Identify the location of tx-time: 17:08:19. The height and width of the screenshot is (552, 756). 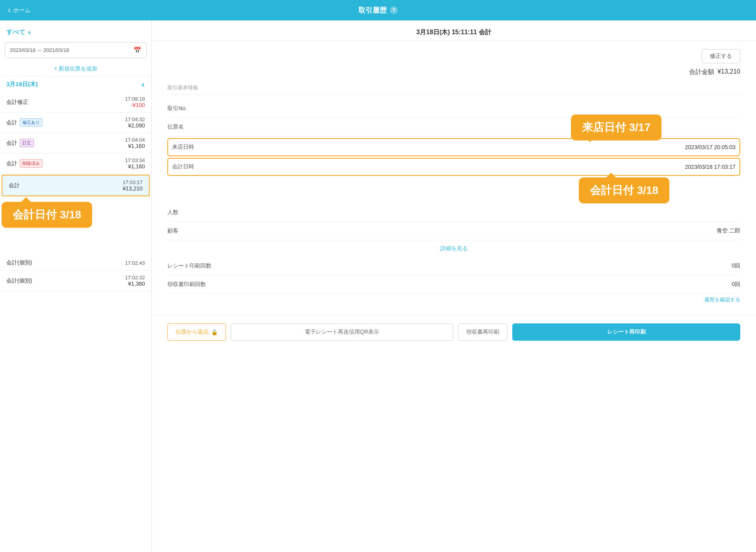
(135, 99).